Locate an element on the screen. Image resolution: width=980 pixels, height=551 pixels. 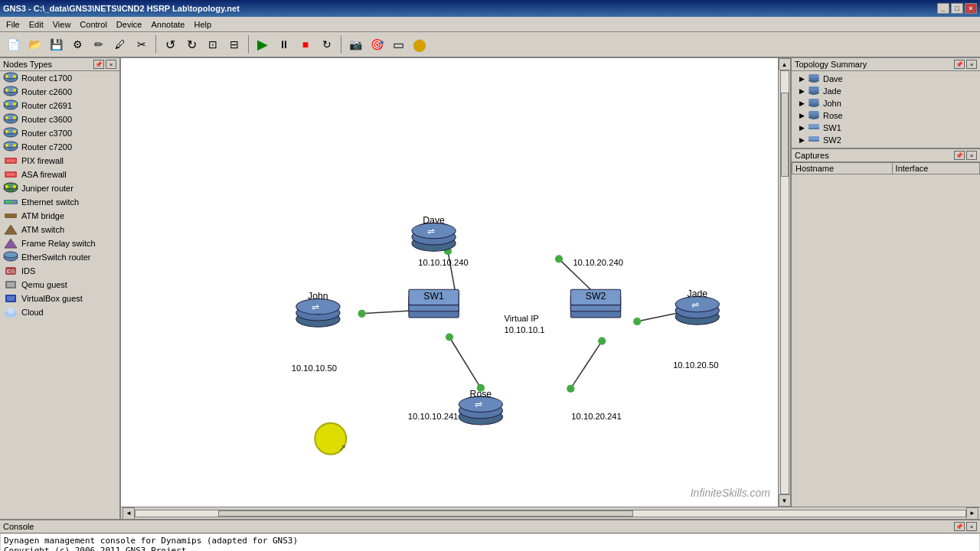
menu-device: Device is located at coordinates (129, 24).